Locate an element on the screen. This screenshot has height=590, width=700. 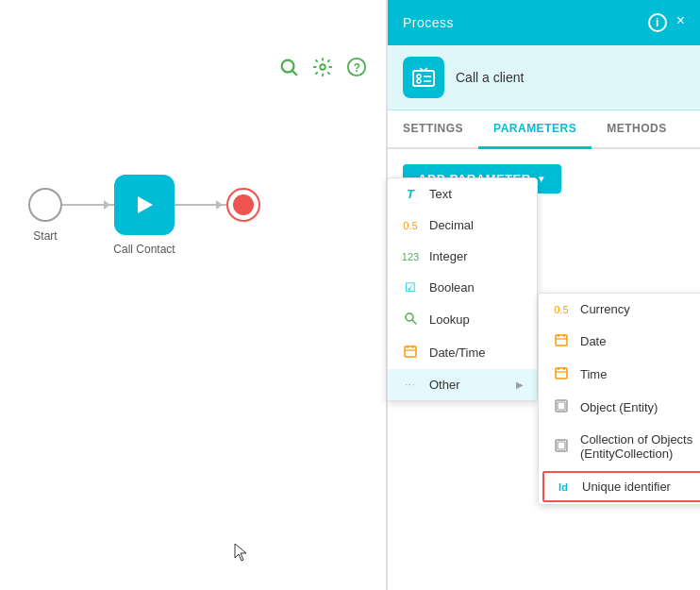
dropdown-item-decimal: 0.5 Decimal is located at coordinates (462, 225).